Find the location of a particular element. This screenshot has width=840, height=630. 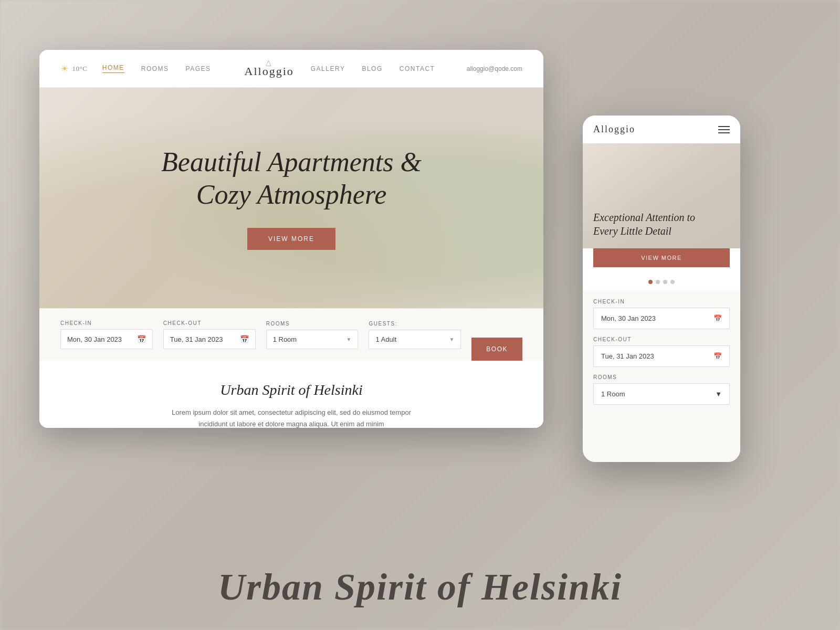

mobile-rooms-field: ROOMS 1 Room ▼ is located at coordinates (662, 390).